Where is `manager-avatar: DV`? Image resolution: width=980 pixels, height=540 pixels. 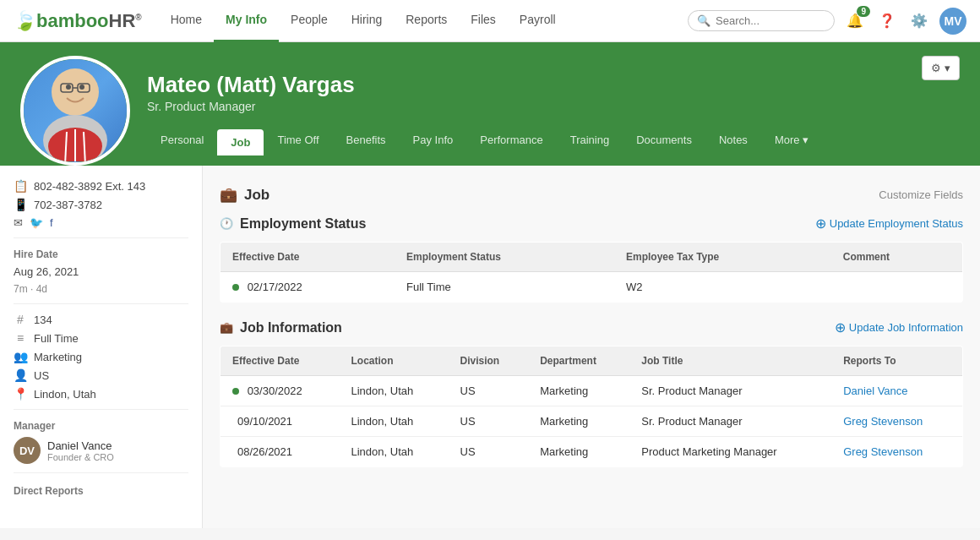
manager-avatar: DV is located at coordinates (27, 450).